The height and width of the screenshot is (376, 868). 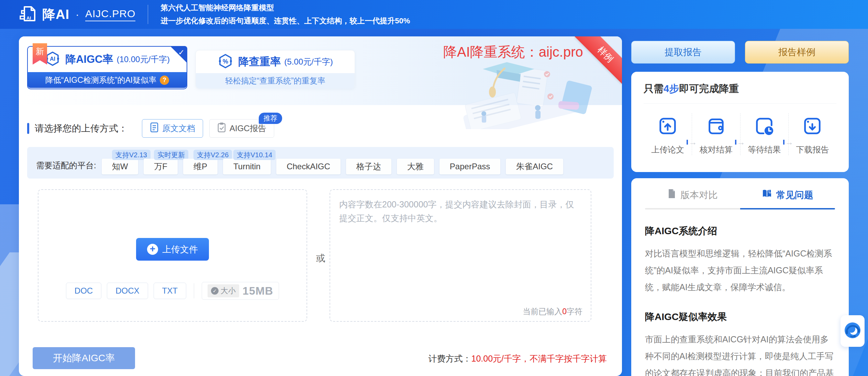 What do you see at coordinates (228, 291) in the screenshot?
I see `size-label: 大小` at bounding box center [228, 291].